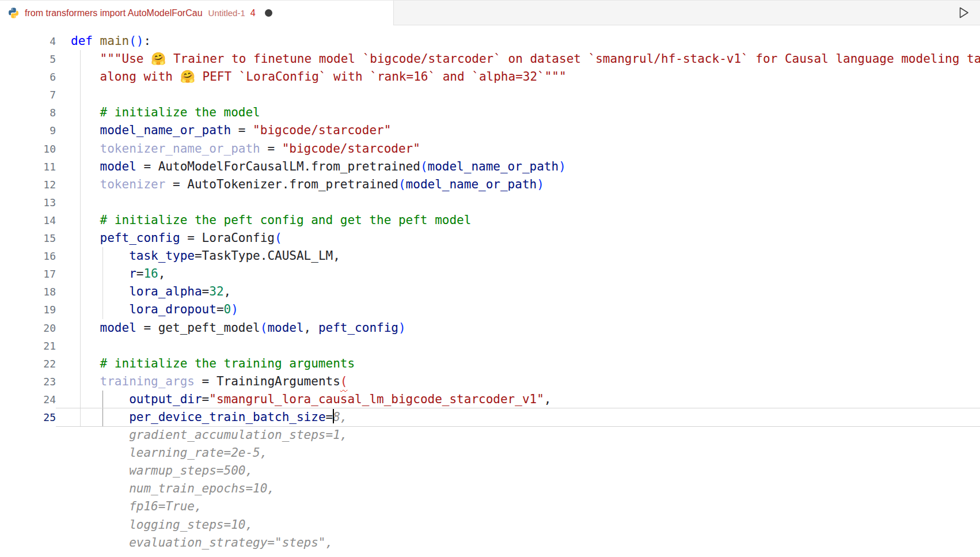 Image resolution: width=980 pixels, height=557 pixels. Describe the element at coordinates (28, 149) in the screenshot. I see `line-number: 10` at that location.